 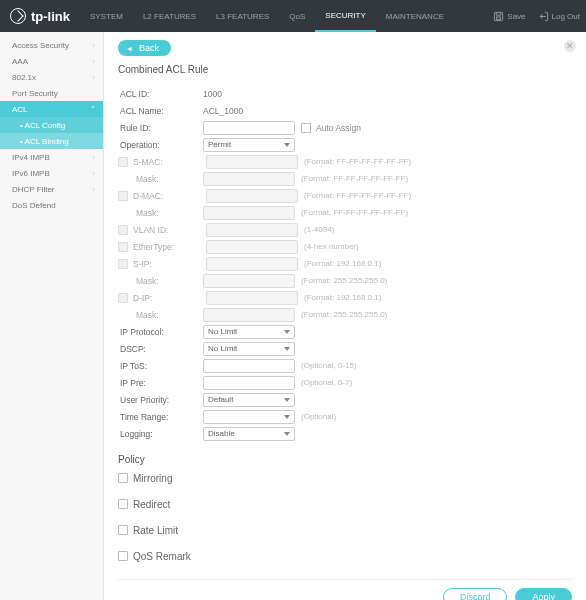 I want to click on field-label: S-IP:, so click(x=170, y=264).